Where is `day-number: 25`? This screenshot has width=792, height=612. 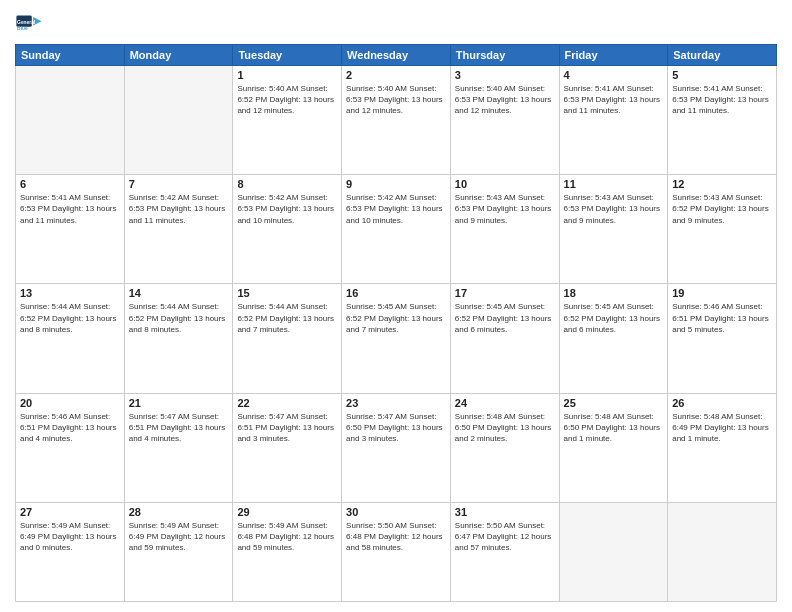 day-number: 25 is located at coordinates (614, 403).